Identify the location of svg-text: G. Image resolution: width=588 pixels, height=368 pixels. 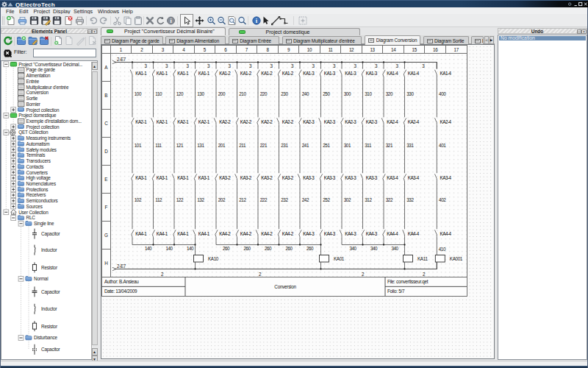
(106, 236).